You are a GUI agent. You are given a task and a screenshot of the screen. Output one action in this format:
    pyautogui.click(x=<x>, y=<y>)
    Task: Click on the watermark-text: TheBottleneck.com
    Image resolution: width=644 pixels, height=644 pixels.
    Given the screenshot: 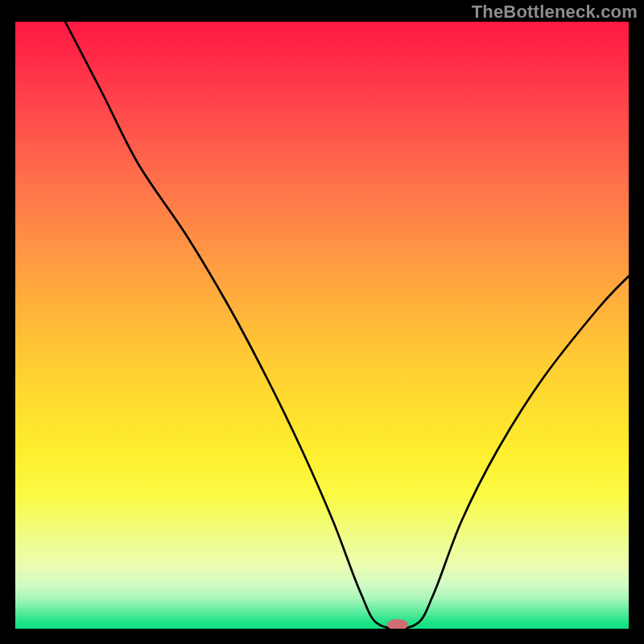 What is the action you would take?
    pyautogui.click(x=555, y=12)
    